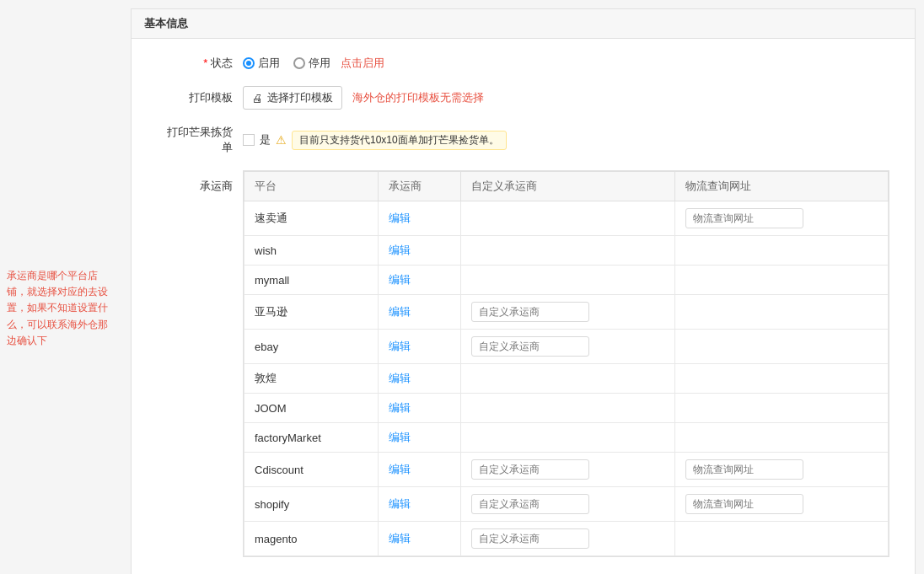  I want to click on table-row: Cdiscount编辑, so click(567, 470).